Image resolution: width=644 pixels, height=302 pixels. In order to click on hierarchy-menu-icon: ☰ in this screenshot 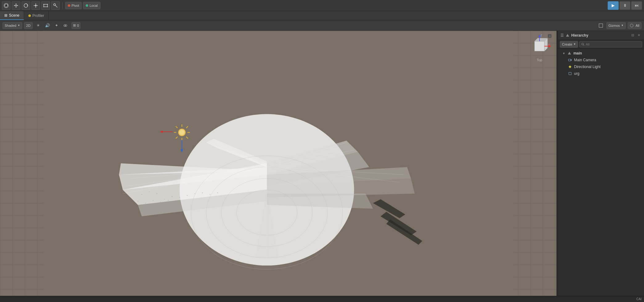, I will do `click(562, 35)`.